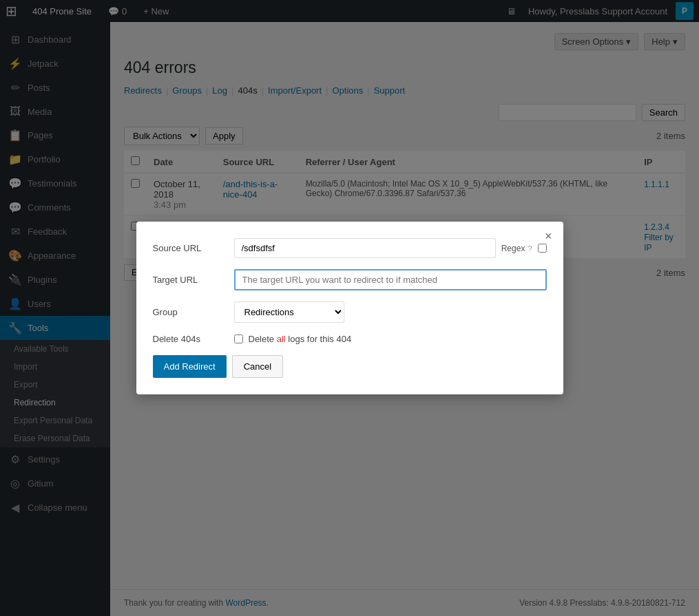 Image resolution: width=699 pixels, height=616 pixels. I want to click on source-url-label: Source URL, so click(191, 248).